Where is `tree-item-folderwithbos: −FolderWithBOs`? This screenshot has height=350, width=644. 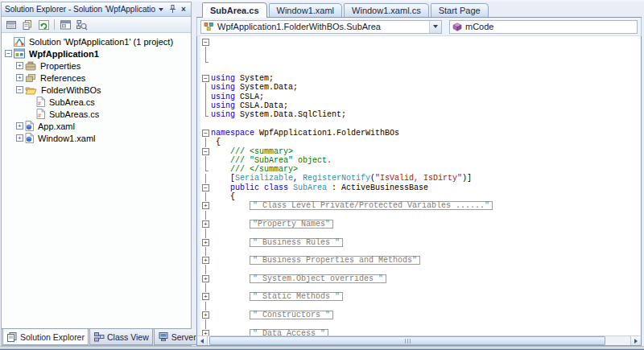 tree-item-folderwithbos: −FolderWithBOs is located at coordinates (97, 90).